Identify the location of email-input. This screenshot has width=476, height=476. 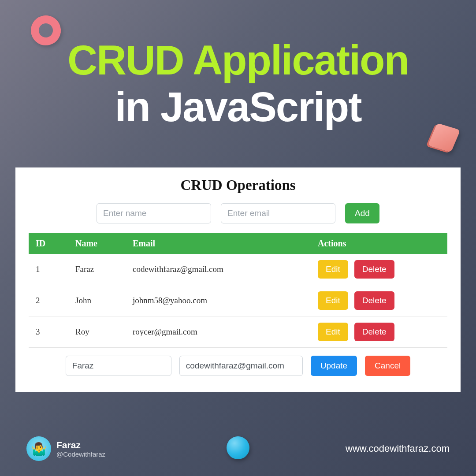
(278, 213).